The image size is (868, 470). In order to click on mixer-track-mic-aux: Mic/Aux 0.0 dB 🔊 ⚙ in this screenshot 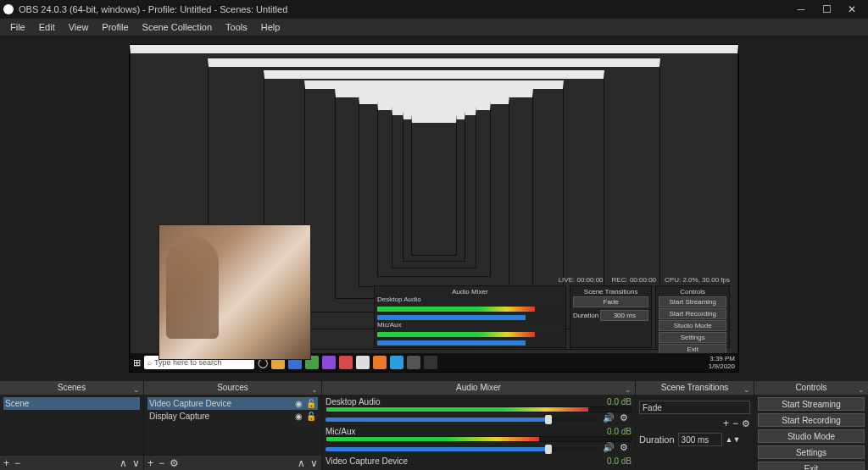, I will do `click(478, 440)`.